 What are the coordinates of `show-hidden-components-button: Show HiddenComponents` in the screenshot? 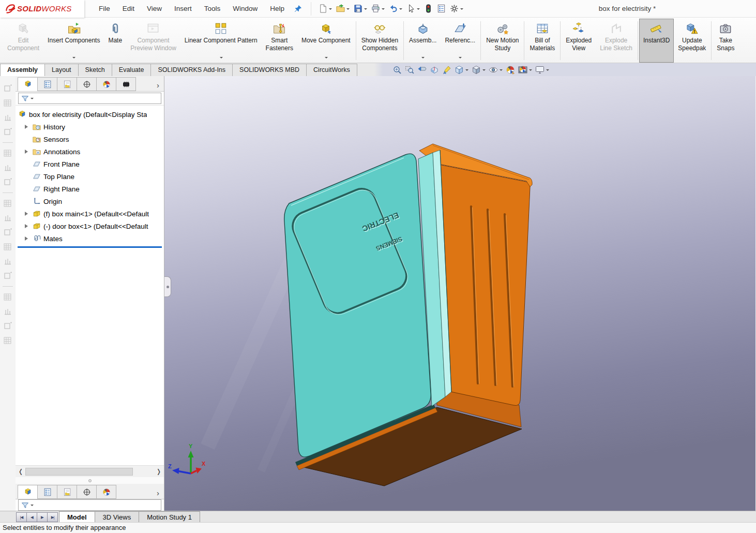 It's located at (380, 40).